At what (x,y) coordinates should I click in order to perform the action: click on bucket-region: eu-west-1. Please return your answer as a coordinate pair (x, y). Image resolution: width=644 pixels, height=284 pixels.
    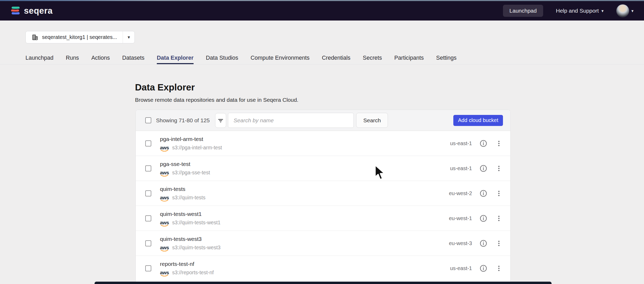
    Looking at the image, I should click on (456, 218).